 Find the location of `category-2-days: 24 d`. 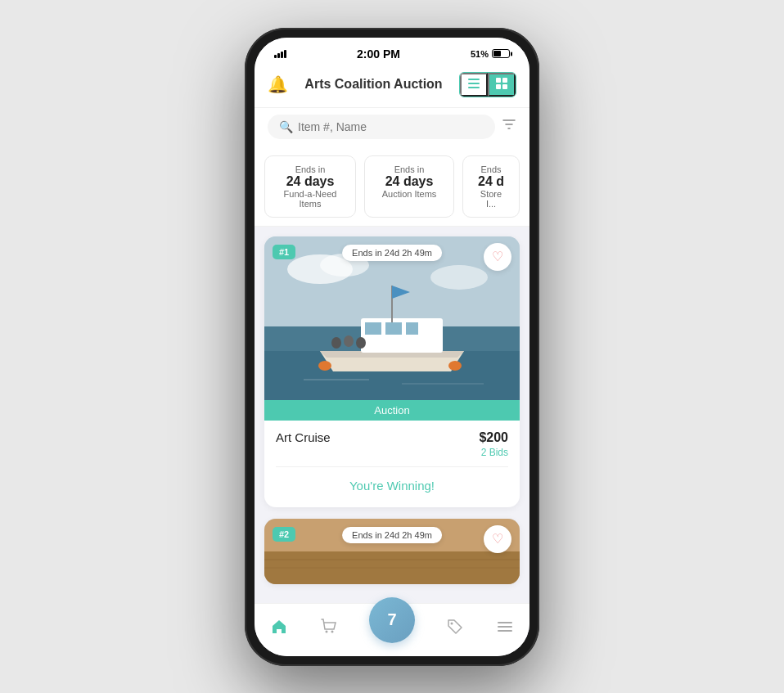

category-2-days: 24 d is located at coordinates (491, 182).